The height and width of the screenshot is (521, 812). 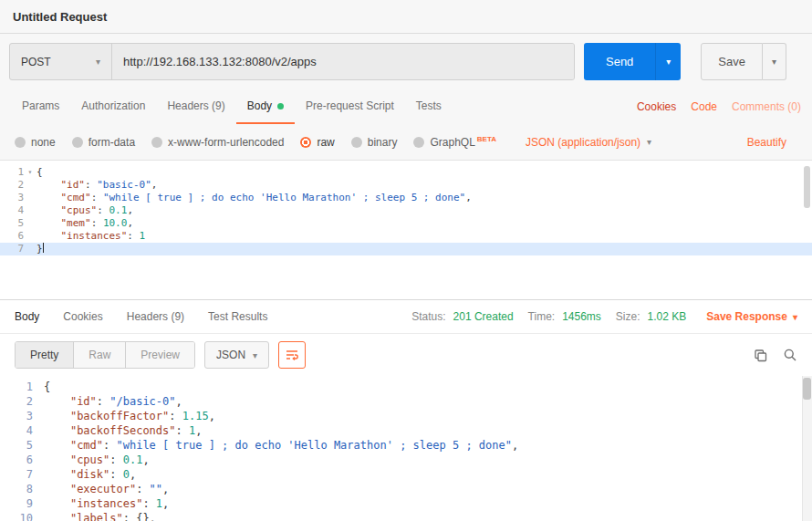 I want to click on code-text: "id": "/basic-0",, so click(x=428, y=401).